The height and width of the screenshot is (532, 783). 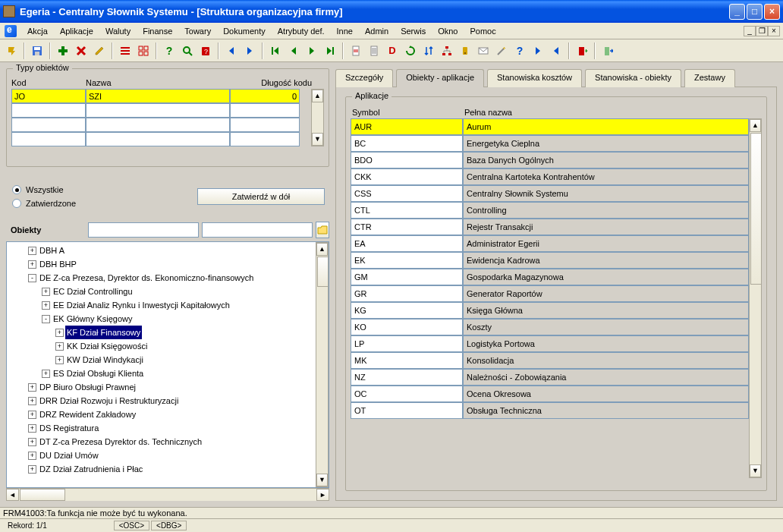 What do you see at coordinates (448, 31) in the screenshot?
I see `menu-okno: Okno` at bounding box center [448, 31].